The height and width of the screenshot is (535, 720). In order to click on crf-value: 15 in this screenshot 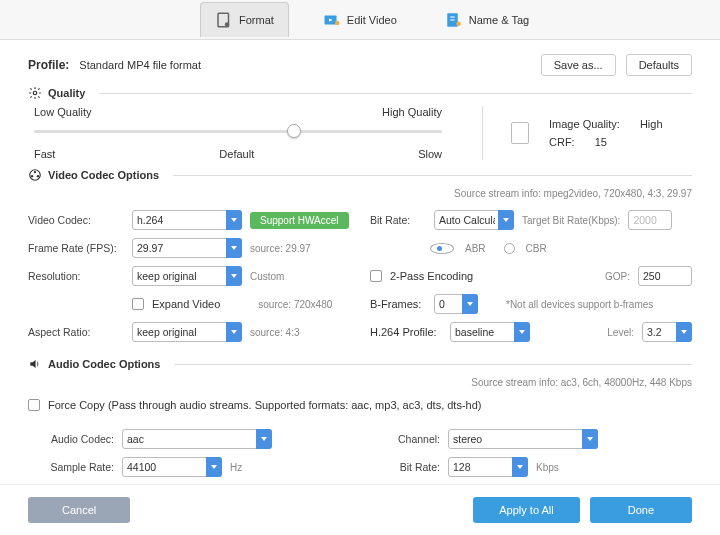, I will do `click(601, 142)`.